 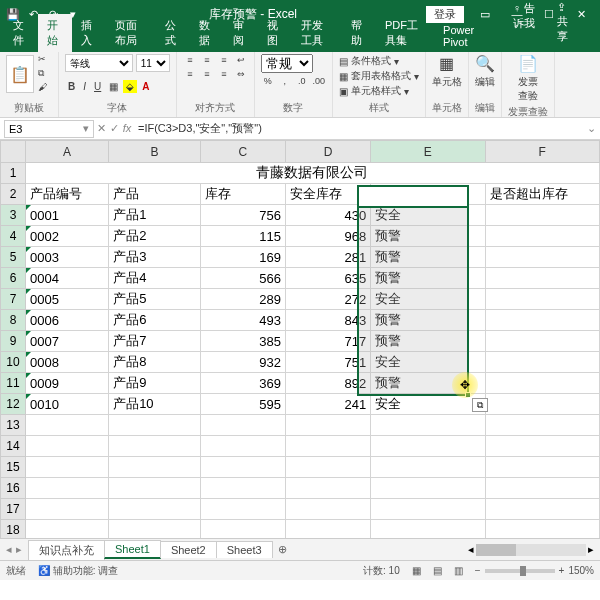 What do you see at coordinates (446, 64) in the screenshot?
I see `cells-icon: ▦` at bounding box center [446, 64].